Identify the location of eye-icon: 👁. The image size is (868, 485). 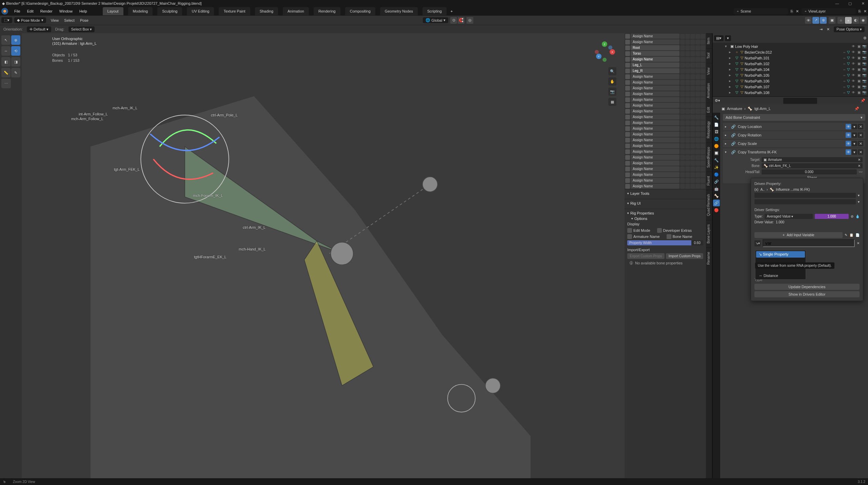
(853, 58).